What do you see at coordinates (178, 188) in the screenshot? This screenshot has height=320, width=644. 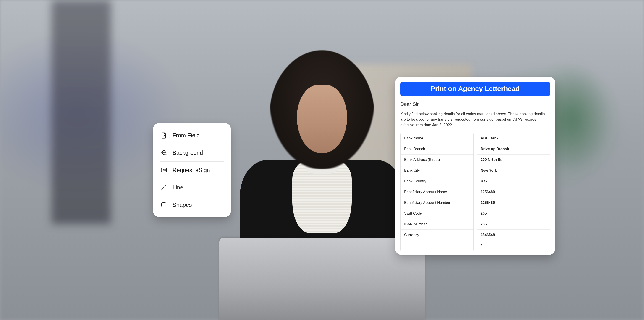 I see `tool-label: Line` at bounding box center [178, 188].